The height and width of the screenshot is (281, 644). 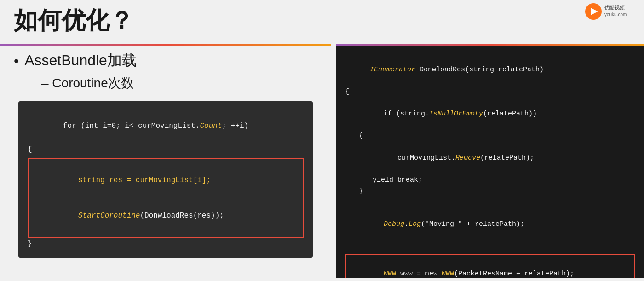 I want to click on code-right-line1: IEnumerator DonwloadRes(string relatePat…, so click(x=490, y=70).